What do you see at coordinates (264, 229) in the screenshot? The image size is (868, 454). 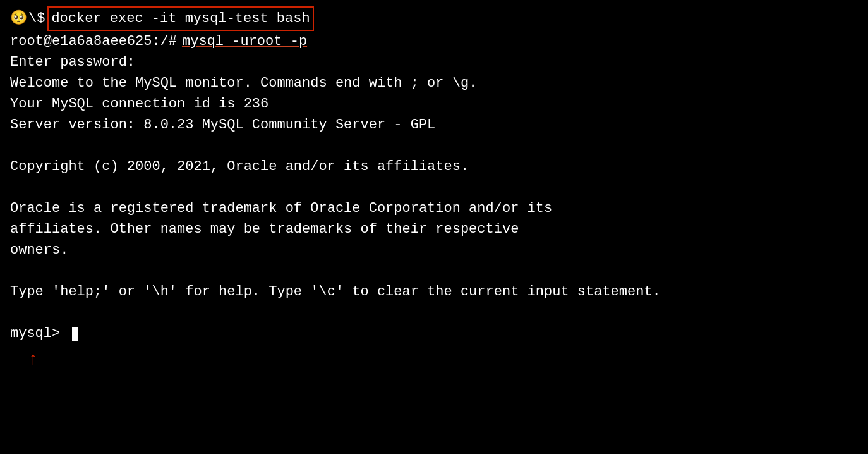 I see `oracle-trademark-text2: affiliates. Other names may be trademark…` at bounding box center [264, 229].